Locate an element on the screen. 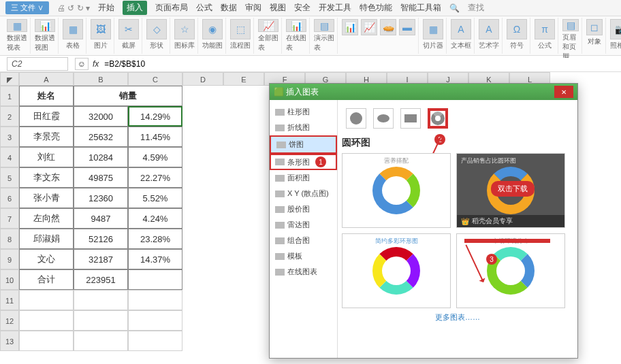 The width and height of the screenshot is (621, 364). cell: 姓名 is located at coordinates (46, 96).